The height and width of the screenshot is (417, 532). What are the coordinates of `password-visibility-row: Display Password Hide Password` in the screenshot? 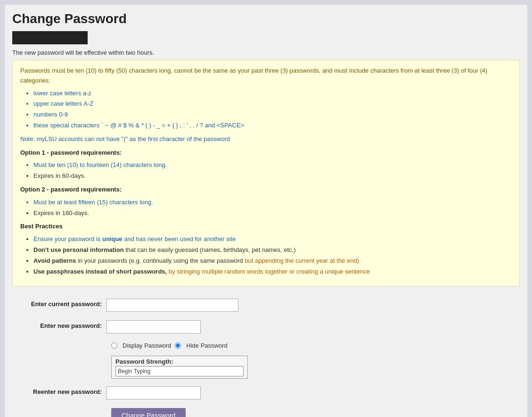 It's located at (316, 345).